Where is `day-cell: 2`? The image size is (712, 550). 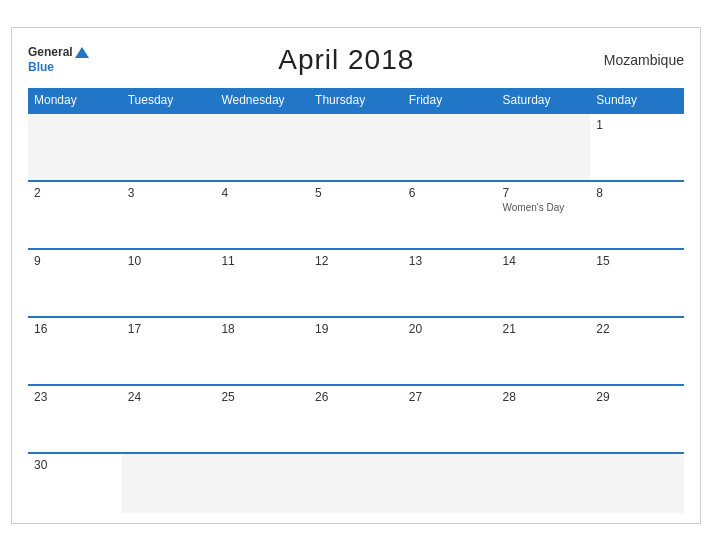
day-cell: 2 is located at coordinates (75, 215).